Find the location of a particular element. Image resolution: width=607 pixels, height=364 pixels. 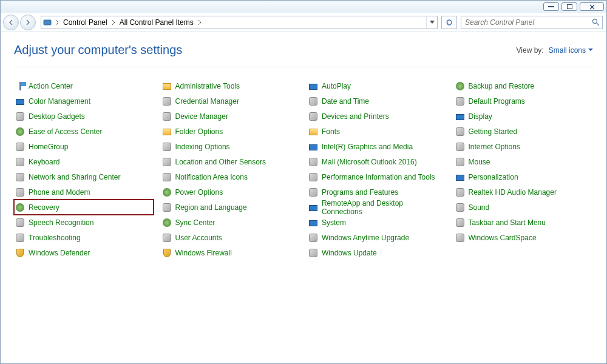

breadcrumb-all-items: All Control Panel Items is located at coordinates (157, 22).